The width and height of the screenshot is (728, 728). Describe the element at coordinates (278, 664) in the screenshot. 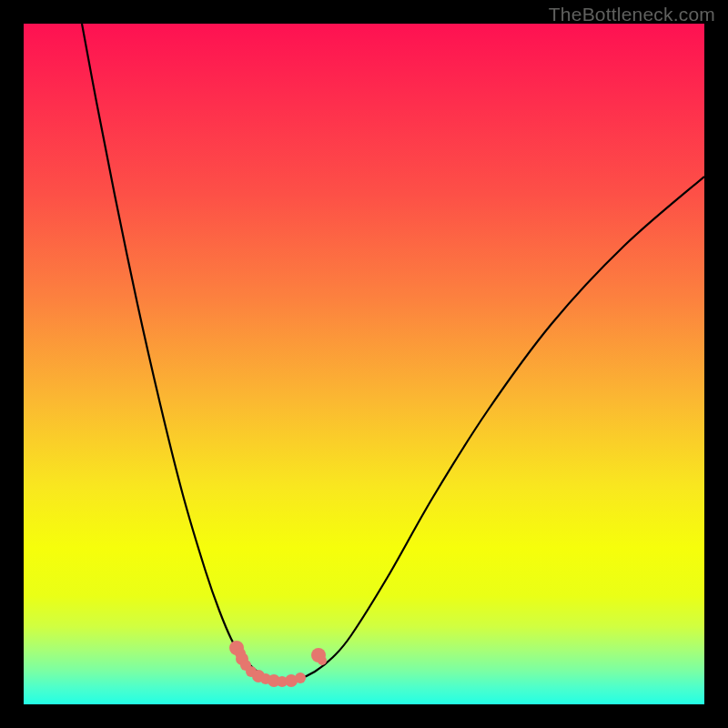

I see `curve-markers` at that location.